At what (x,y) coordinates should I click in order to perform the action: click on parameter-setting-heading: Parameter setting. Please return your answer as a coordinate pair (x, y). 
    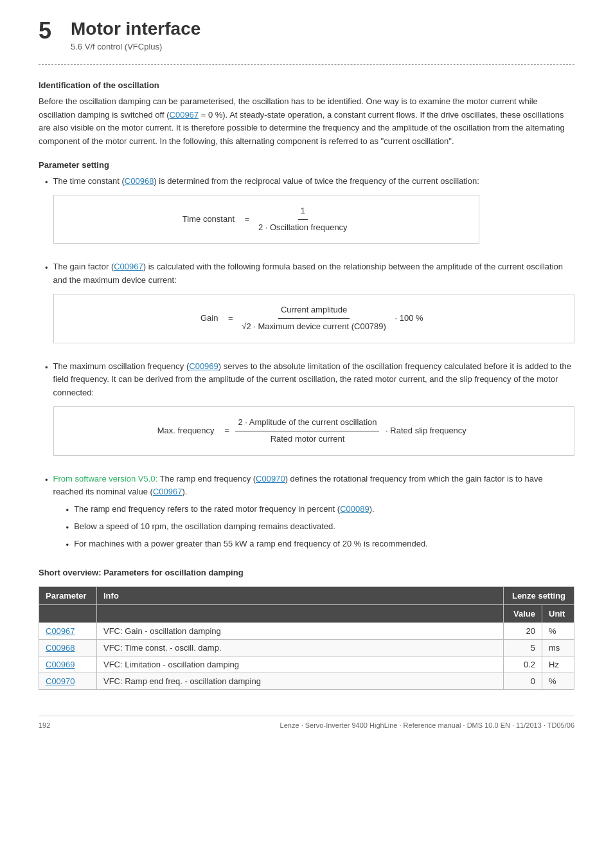
    Looking at the image, I should click on (306, 165).